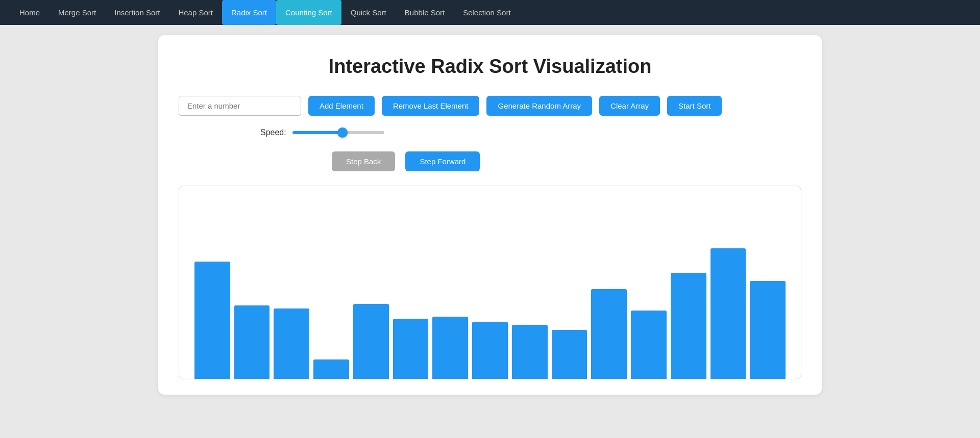 The image size is (980, 438). What do you see at coordinates (487, 12) in the screenshot?
I see `nav-selection-sort: Selection Sort` at bounding box center [487, 12].